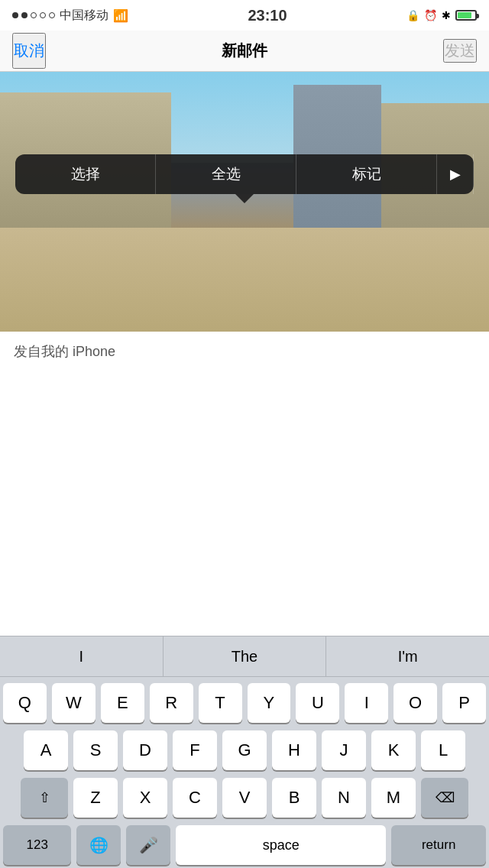 The width and height of the screenshot is (489, 868). I want to click on bluetooth-icon: ✱, so click(446, 15).